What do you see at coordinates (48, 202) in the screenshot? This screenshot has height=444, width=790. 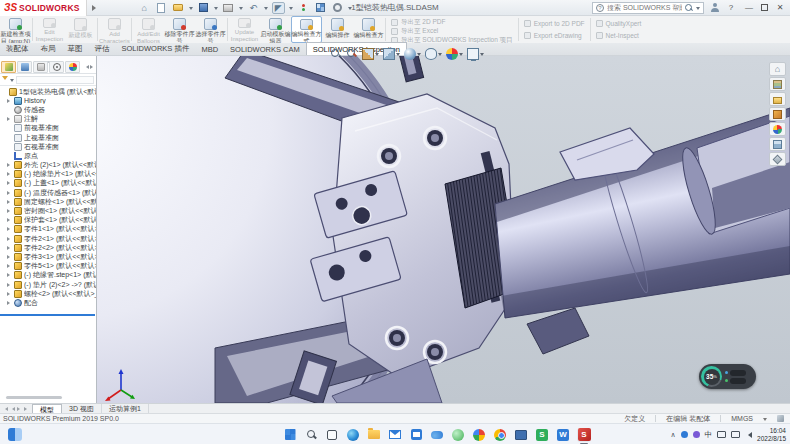 I see `tree-item: 固定螺栓<1> (默认<<默认>_显示状` at bounding box center [48, 202].